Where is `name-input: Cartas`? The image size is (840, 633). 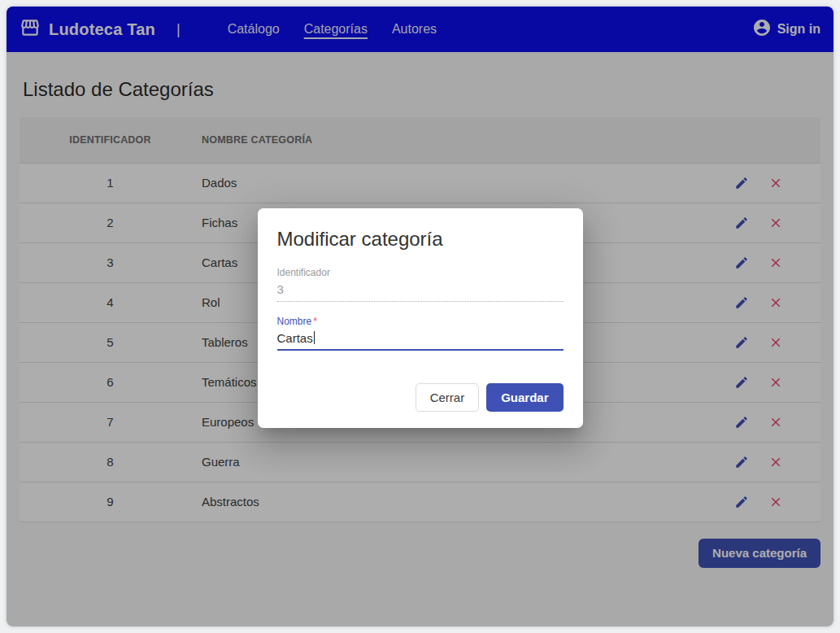 name-input: Cartas is located at coordinates (420, 341).